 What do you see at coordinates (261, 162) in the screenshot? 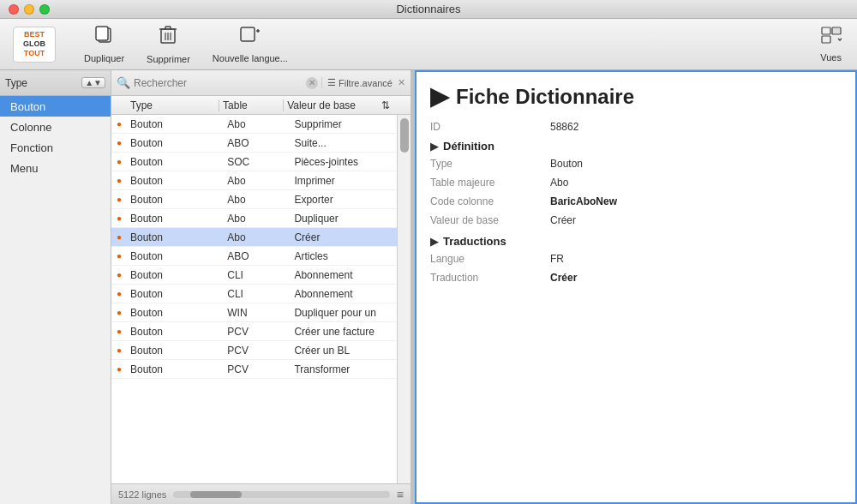
I see `table-row: ● Bouton SOC Pièces-jointes` at bounding box center [261, 162].